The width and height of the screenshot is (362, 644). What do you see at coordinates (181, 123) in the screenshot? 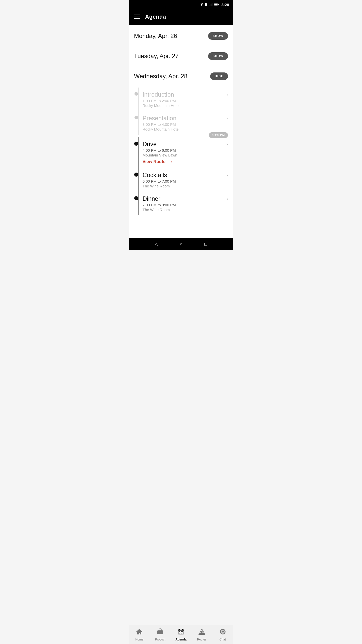
I see `event-presentation: Presentation 3:00 PM to 4:00 PM Rocky Mo…` at bounding box center [181, 123].